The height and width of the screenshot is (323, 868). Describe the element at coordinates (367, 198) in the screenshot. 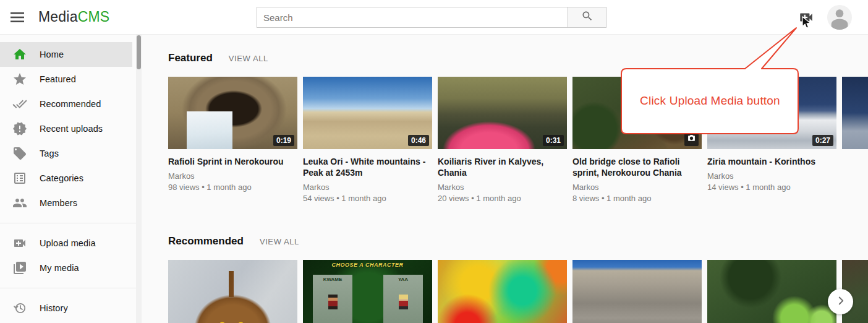

I see `video-meta: 54 views • 1 month ago` at that location.